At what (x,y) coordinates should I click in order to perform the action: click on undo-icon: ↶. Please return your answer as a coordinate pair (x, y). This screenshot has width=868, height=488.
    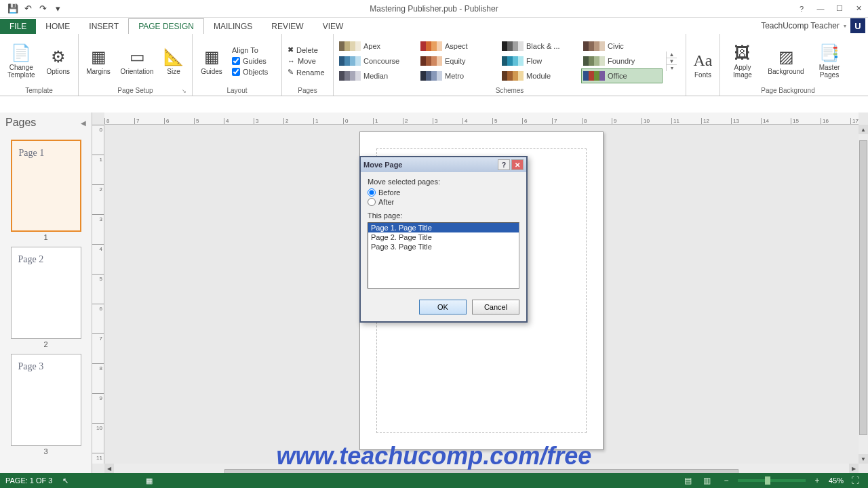
    Looking at the image, I should click on (28, 9).